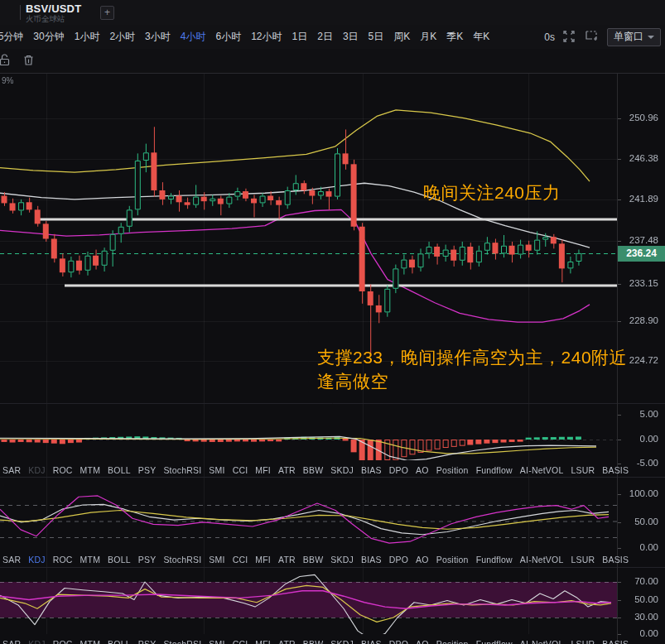  Describe the element at coordinates (649, 633) in the screenshot. I see `axis-label: 0.00` at that location.